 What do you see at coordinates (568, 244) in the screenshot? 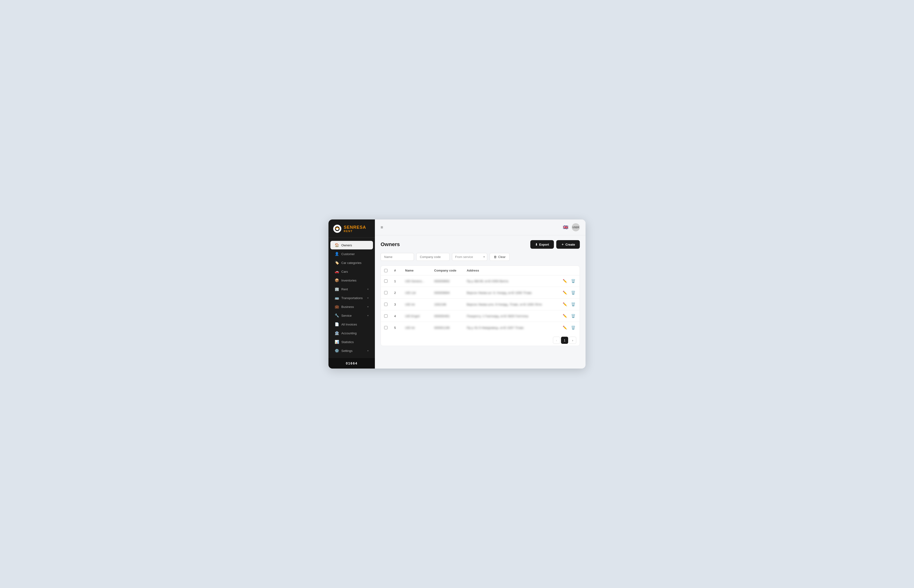
I see `create-button: ＋ Create` at bounding box center [568, 244].